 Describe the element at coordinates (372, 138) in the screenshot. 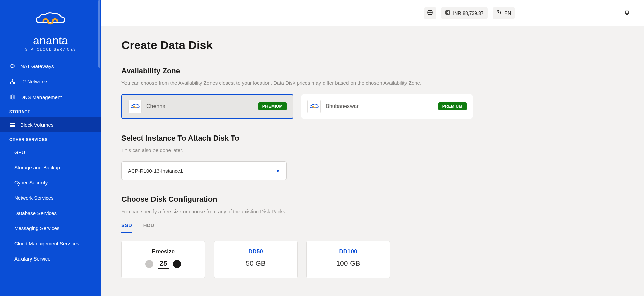

I see `instance-section-title: Select Instance To Attach Disk To` at that location.